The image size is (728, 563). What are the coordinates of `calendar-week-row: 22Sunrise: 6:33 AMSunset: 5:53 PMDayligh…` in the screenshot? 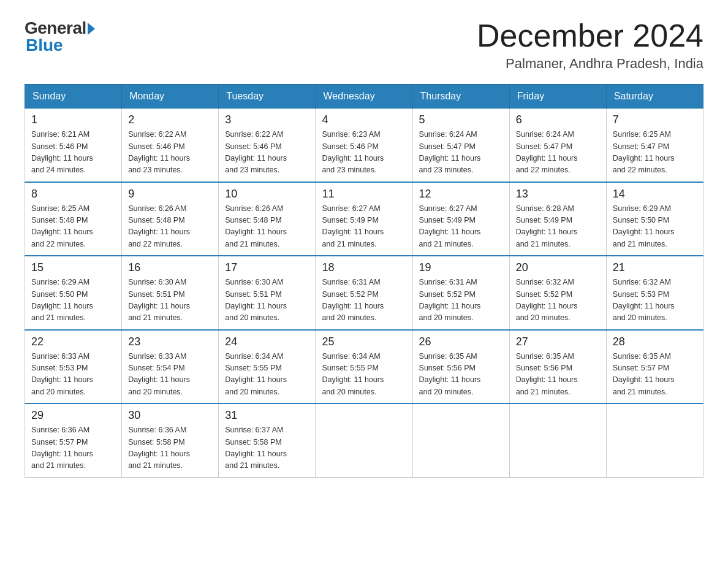 It's located at (364, 367).